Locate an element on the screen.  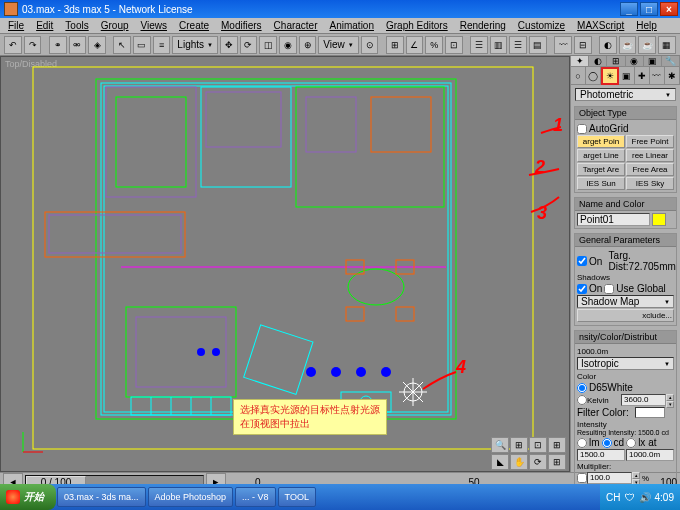
menu-create: Create is located at coordinates (194, 26).